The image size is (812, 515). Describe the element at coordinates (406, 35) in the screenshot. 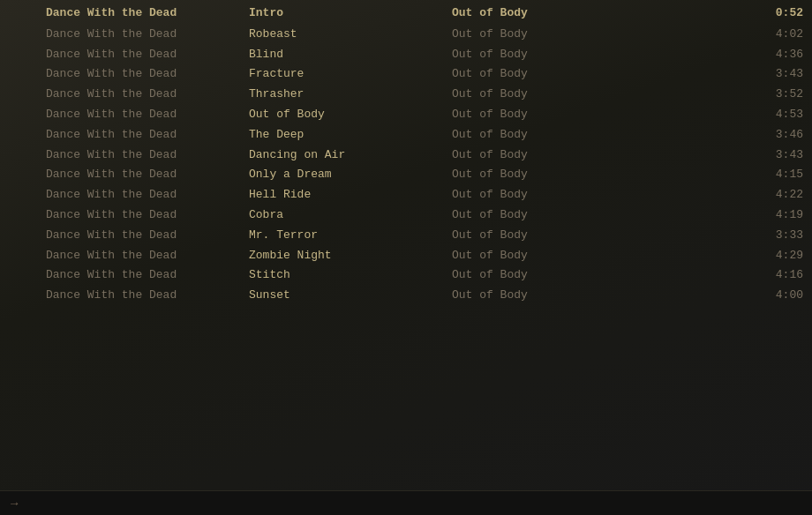

I see `table-row: Dance With the Dead Robeast Out of Body …` at that location.